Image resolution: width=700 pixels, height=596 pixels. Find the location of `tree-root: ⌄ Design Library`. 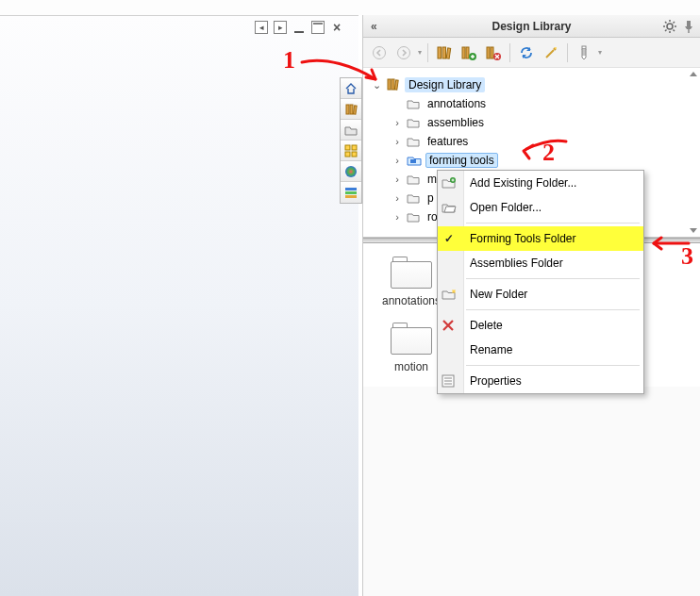

tree-root: ⌄ Design Library is located at coordinates (532, 85).